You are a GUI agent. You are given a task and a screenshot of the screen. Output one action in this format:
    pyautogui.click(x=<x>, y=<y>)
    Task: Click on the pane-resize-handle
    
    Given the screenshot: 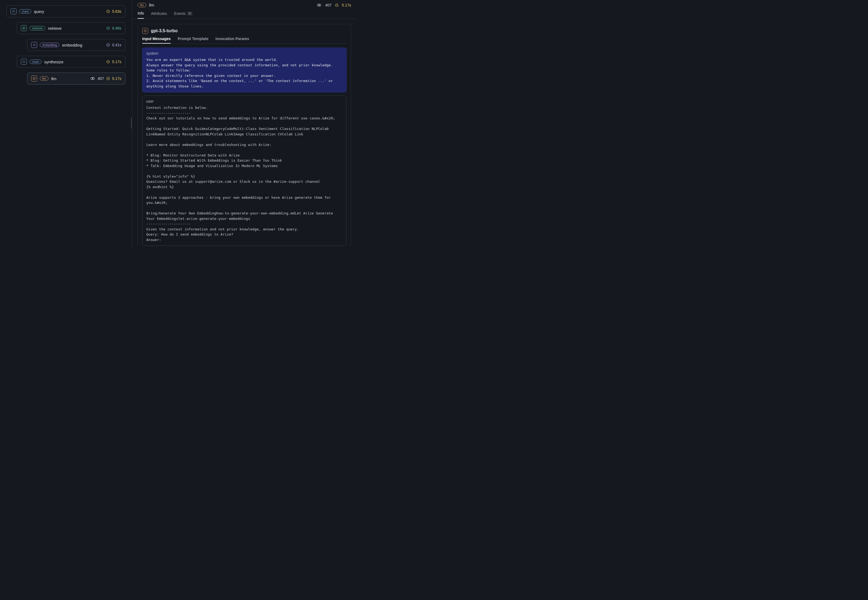 What is the action you would take?
    pyautogui.click(x=132, y=123)
    